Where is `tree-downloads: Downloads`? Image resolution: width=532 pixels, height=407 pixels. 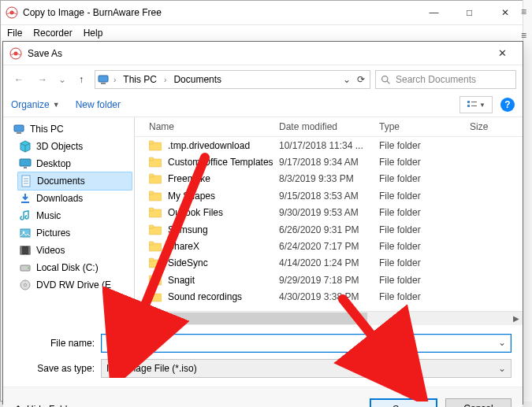 tree-downloads: Downloads is located at coordinates (71, 198).